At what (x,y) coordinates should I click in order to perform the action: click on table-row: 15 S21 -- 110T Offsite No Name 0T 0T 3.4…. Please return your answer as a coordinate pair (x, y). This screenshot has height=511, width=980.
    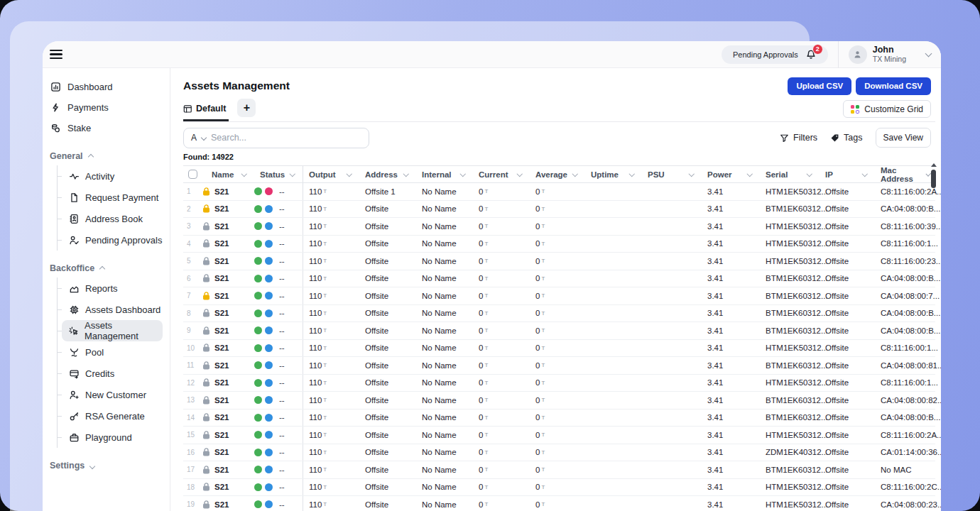
    Looking at the image, I should click on (560, 436).